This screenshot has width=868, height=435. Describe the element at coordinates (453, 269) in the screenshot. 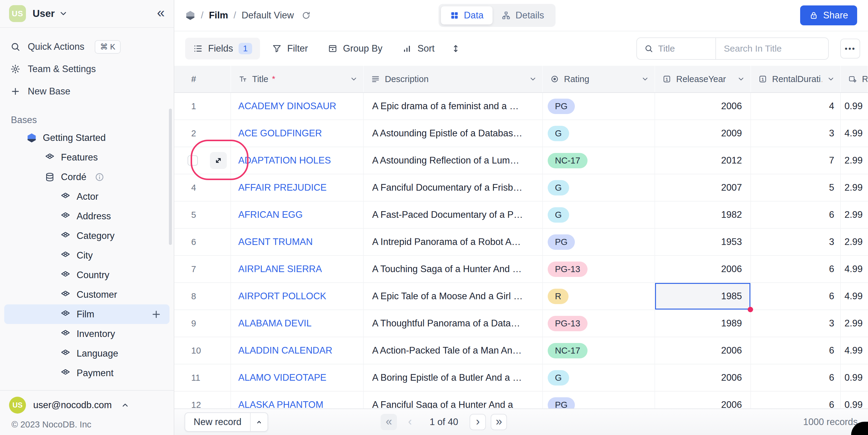

I see `description-cell: A Touching Saga of a Hunter And …` at that location.